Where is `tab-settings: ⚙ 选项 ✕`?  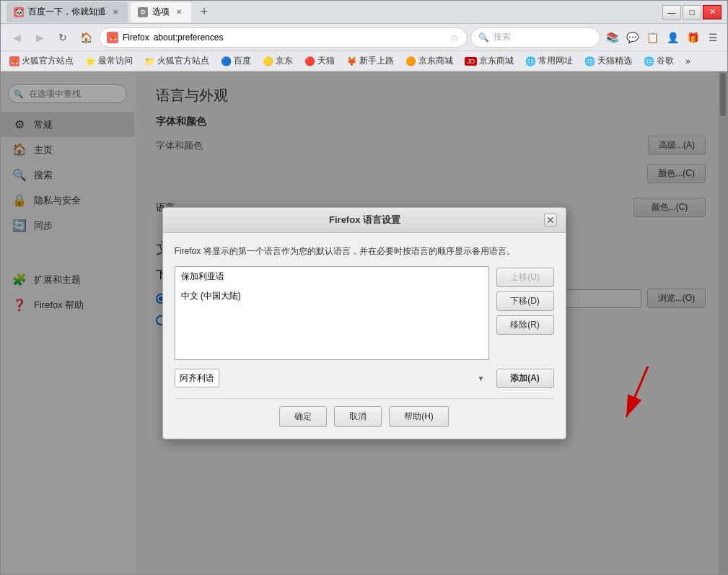 tab-settings: ⚙ 选项 ✕ is located at coordinates (161, 12).